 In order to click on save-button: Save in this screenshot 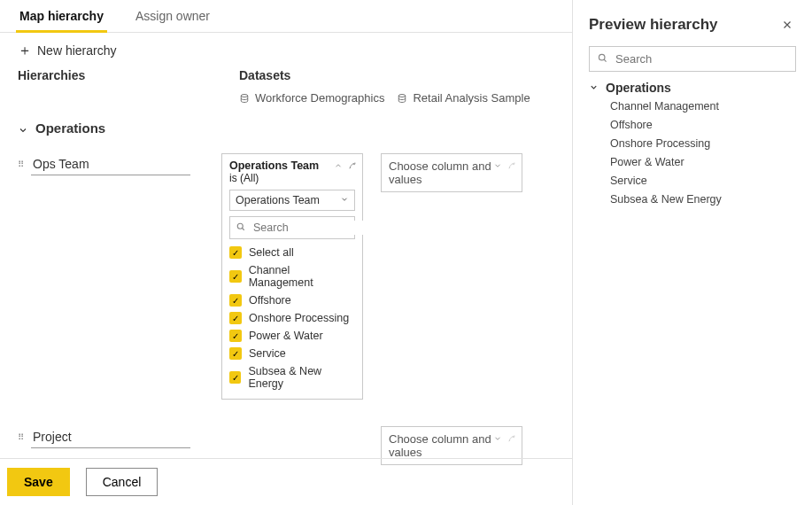, I will do `click(39, 482)`.